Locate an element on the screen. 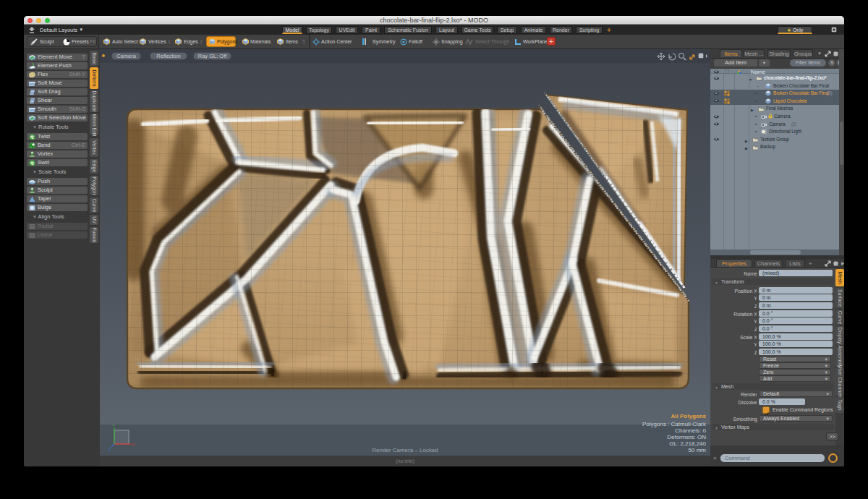  svg-text: X is located at coordinates (133, 445).